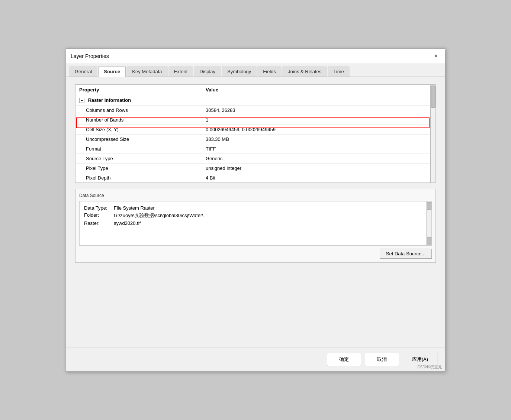 The height and width of the screenshot is (420, 511). What do you see at coordinates (110, 100) in the screenshot?
I see `section-label: Raster Information` at bounding box center [110, 100].